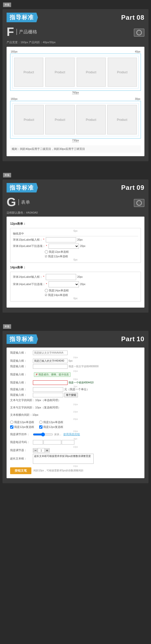 The width and height of the screenshot is (151, 644). Describe the element at coordinates (43, 434) in the screenshot. I see `p10-slider` at that location.